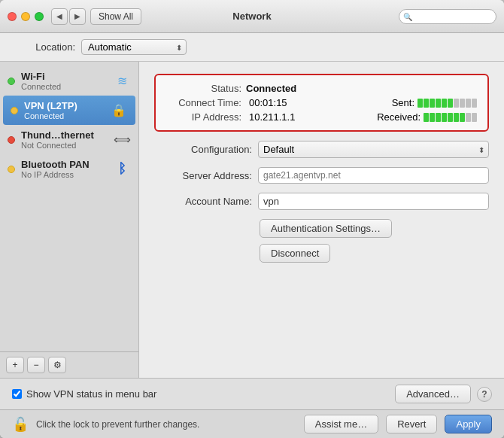 The height and width of the screenshot is (438, 504). I want to click on ethernet-status: Not Connected, so click(64, 145).